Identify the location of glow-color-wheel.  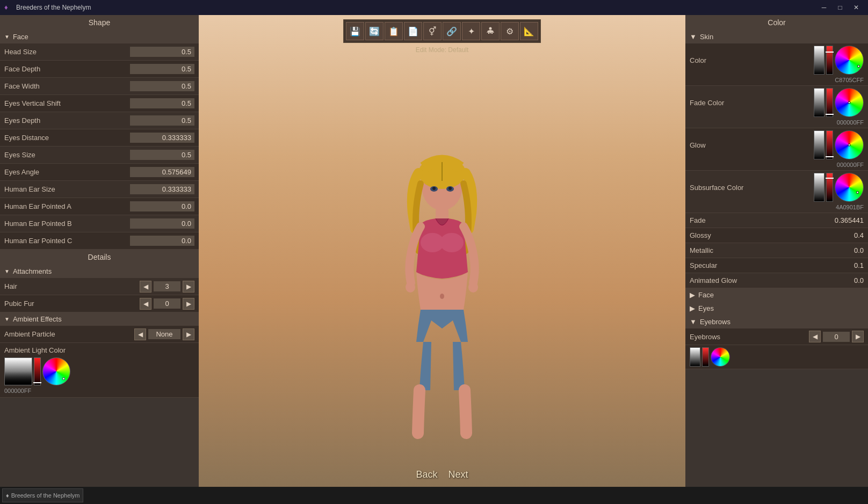
(849, 145).